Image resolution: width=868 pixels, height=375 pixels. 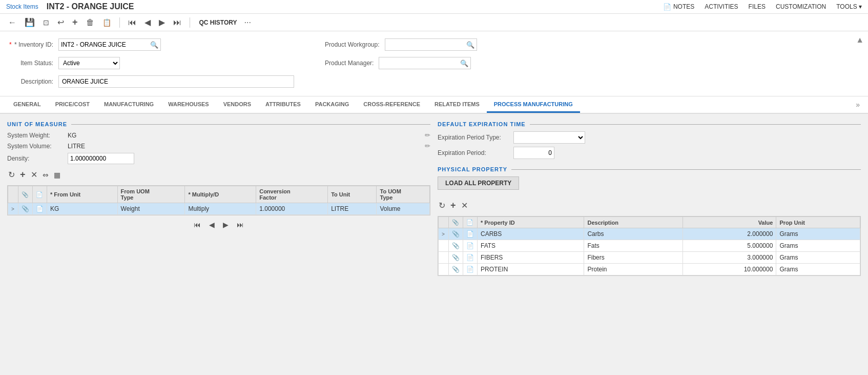 I want to click on product-manager-field: 🔍, so click(x=425, y=63).